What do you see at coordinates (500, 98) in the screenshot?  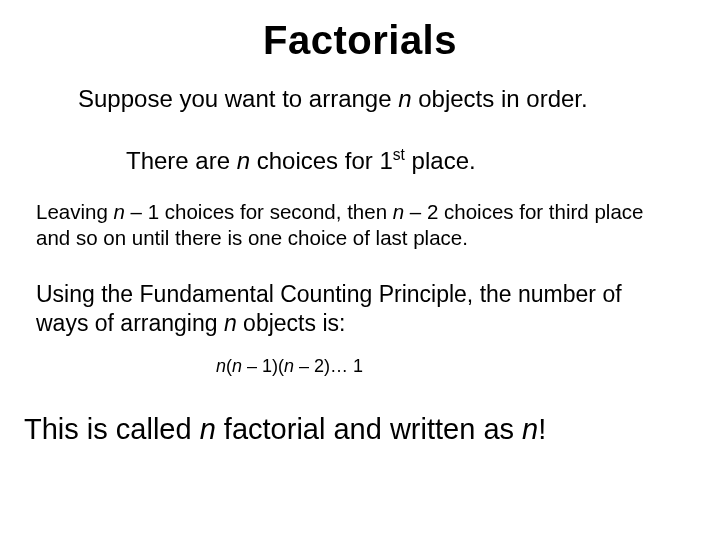 I see `text: objects in order.` at bounding box center [500, 98].